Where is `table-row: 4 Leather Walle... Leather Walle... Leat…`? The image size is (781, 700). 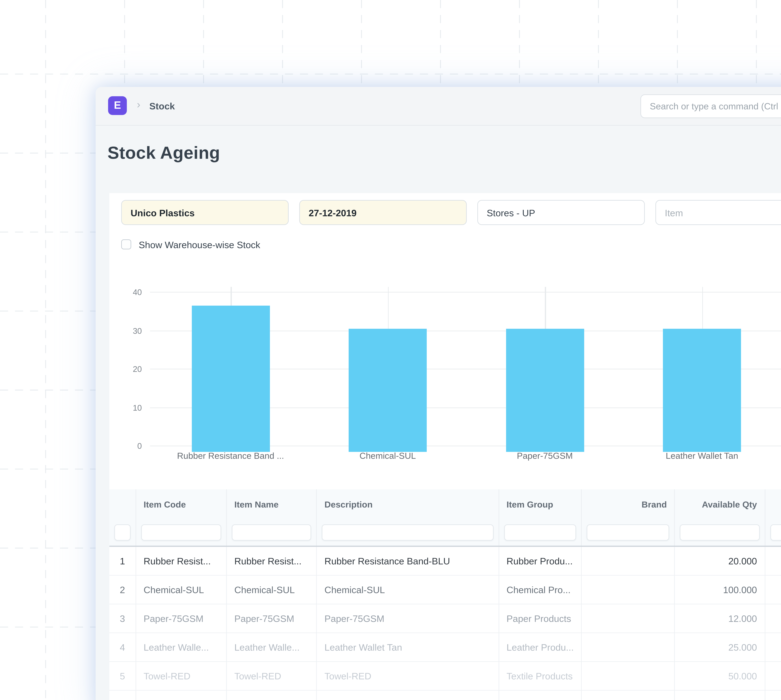
table-row: 4 Leather Walle... Leather Walle... Leat… is located at coordinates (445, 648).